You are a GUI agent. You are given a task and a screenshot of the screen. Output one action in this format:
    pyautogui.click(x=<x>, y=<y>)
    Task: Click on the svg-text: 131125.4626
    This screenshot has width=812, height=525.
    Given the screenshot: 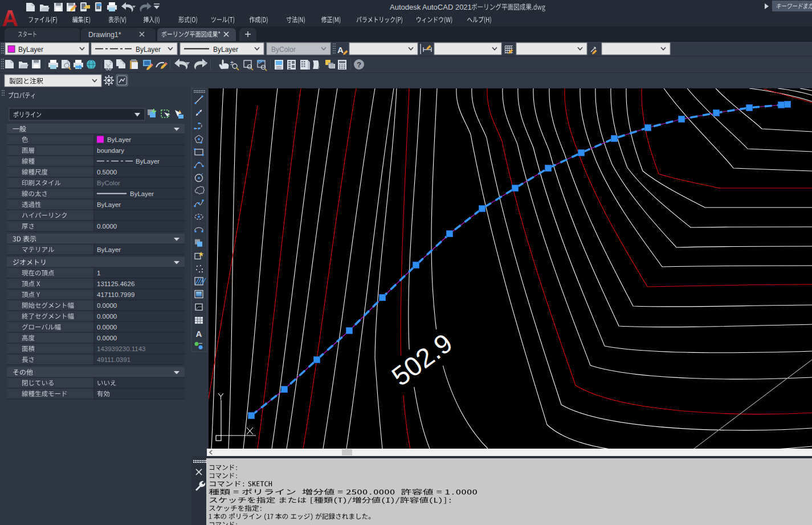 What is the action you would take?
    pyautogui.click(x=116, y=284)
    